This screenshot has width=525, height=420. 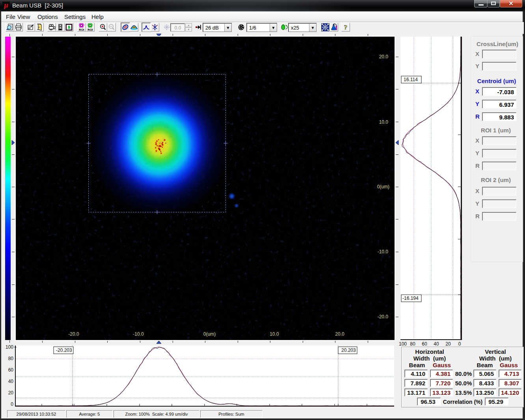 I want to click on svg-text: -16.194, so click(x=411, y=298).